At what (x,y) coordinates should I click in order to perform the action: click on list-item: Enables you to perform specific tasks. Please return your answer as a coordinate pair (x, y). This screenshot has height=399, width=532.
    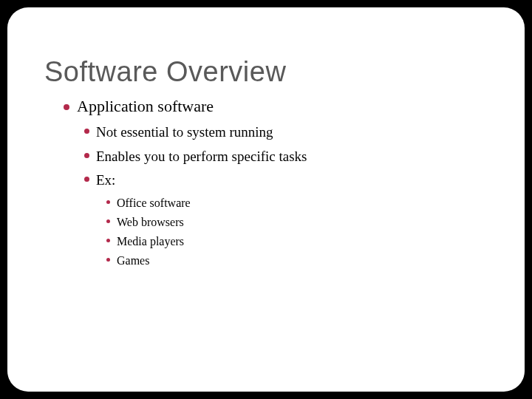
    Looking at the image, I should click on (286, 157).